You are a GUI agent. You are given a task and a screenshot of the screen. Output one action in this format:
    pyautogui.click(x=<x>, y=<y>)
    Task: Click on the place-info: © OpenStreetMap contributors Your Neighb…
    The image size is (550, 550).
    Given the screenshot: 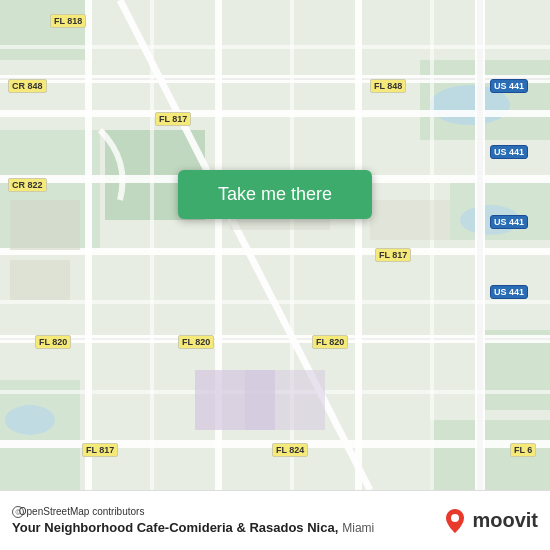 What is the action you would take?
    pyautogui.click(x=228, y=520)
    